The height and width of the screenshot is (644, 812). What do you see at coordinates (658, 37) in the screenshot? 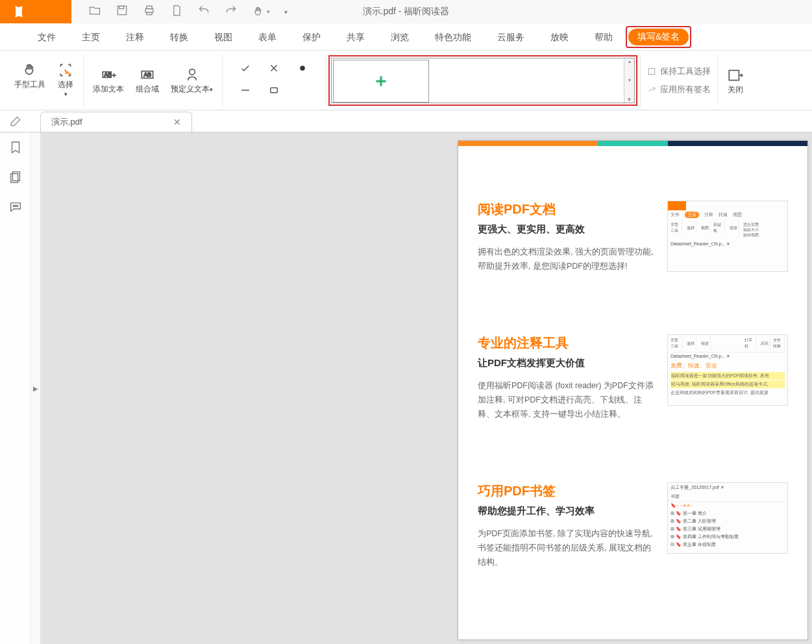
I see `menu-fillsign-highlight: 填写&签名` at bounding box center [658, 37].